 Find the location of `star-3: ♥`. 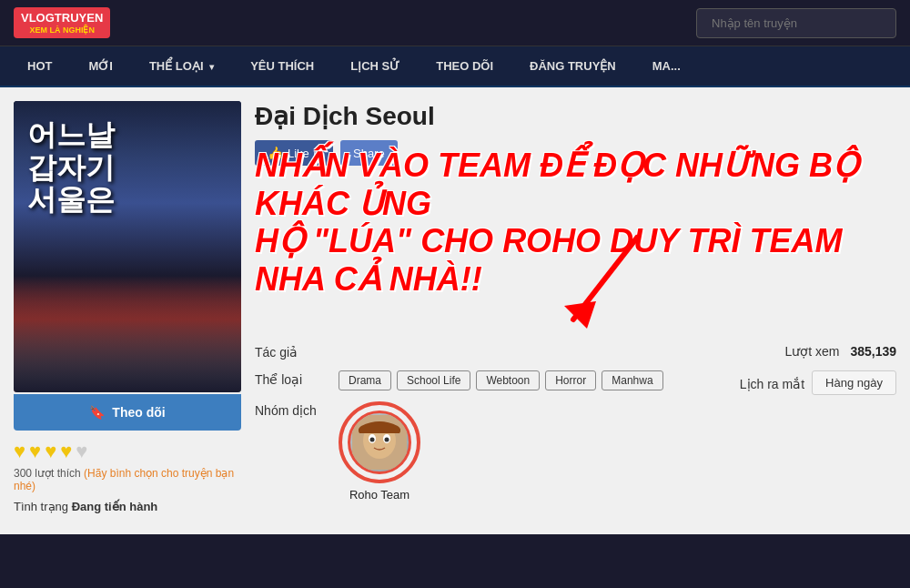

star-3: ♥ is located at coordinates (51, 451).